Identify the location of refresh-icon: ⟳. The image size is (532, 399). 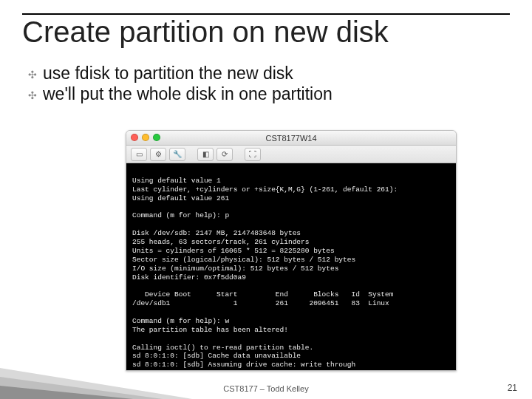
(225, 154).